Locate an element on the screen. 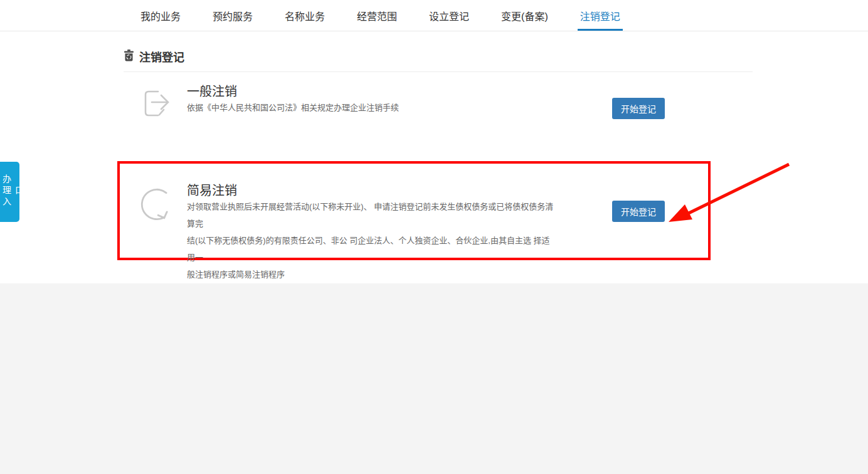 Image resolution: width=868 pixels, height=474 pixels. tab-my-business: 我的业务 is located at coordinates (161, 15).